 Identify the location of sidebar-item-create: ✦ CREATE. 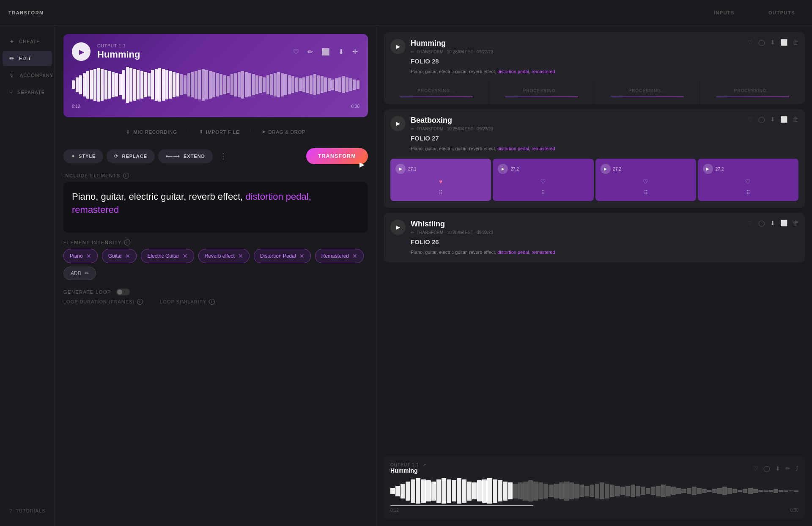
(27, 41).